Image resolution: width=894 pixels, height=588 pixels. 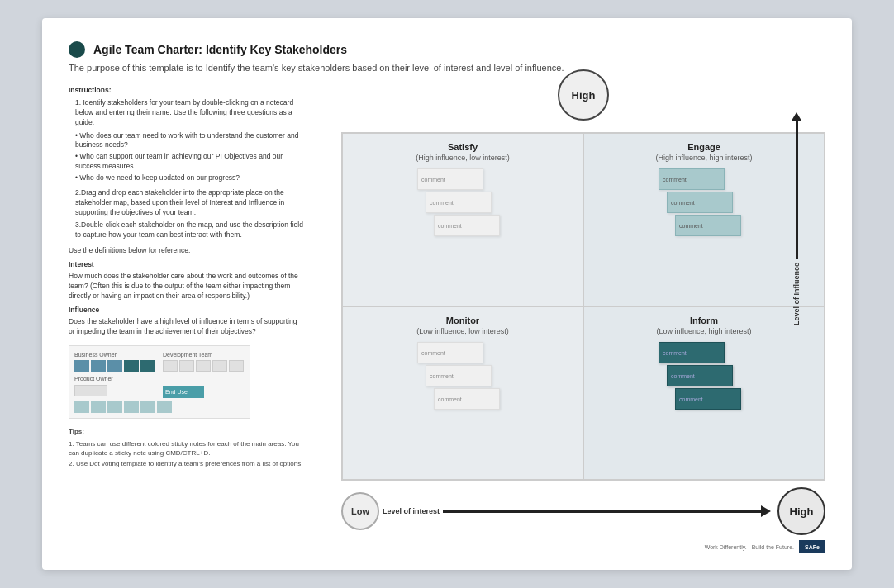 I want to click on monitor-notes-area: comment comment comment, so click(x=463, y=379).